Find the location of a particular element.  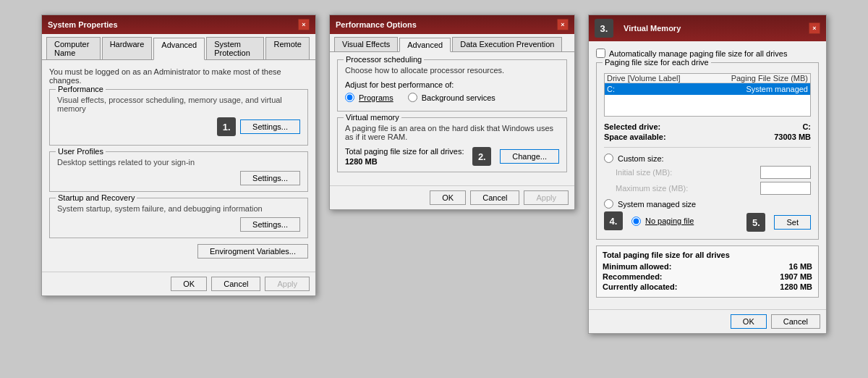

step3-badge: 3. is located at coordinates (604, 28).